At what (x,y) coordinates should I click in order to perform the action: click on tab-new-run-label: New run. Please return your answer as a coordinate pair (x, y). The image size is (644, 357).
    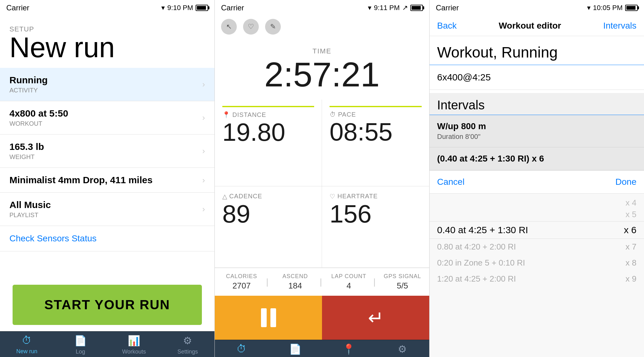
    Looking at the image, I should click on (27, 351).